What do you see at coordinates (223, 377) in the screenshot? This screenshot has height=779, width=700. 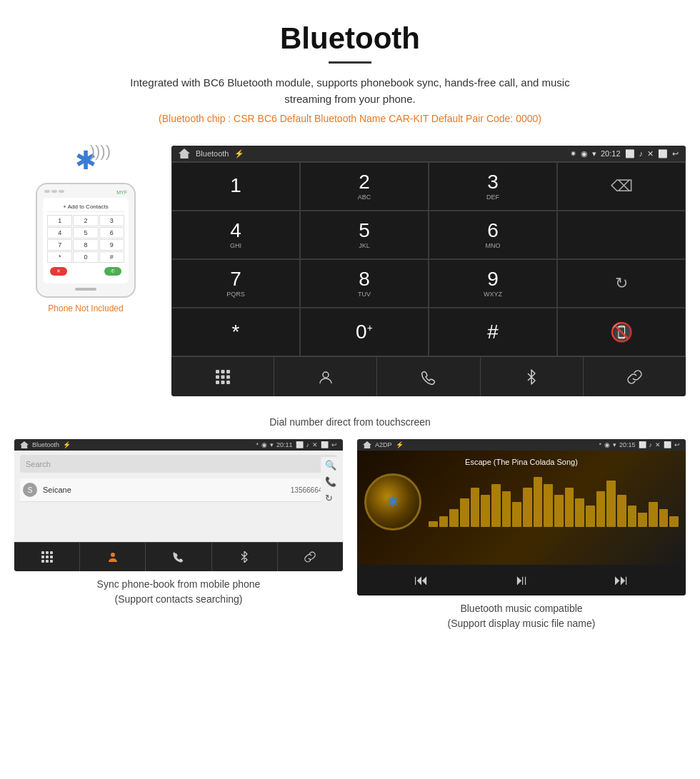 I see `toolbar-keypad-btn` at bounding box center [223, 377].